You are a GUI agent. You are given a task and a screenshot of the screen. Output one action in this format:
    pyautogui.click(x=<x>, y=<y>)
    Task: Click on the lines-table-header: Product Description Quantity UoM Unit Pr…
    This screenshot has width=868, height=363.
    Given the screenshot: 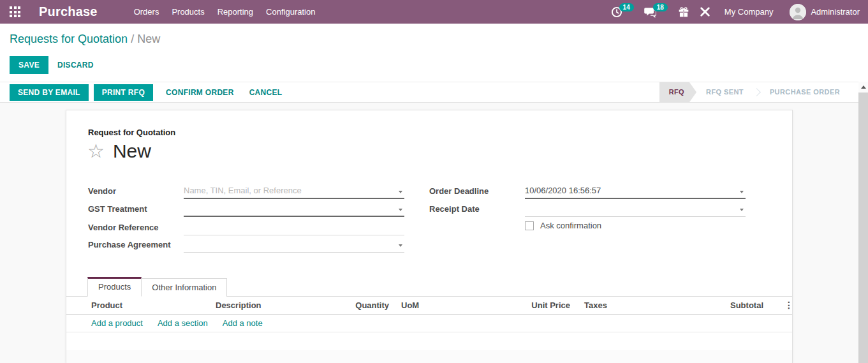 What is the action you would take?
    pyautogui.click(x=429, y=306)
    